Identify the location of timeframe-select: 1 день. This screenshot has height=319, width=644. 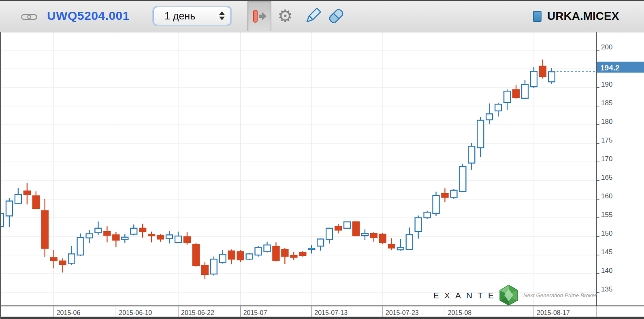
(192, 16).